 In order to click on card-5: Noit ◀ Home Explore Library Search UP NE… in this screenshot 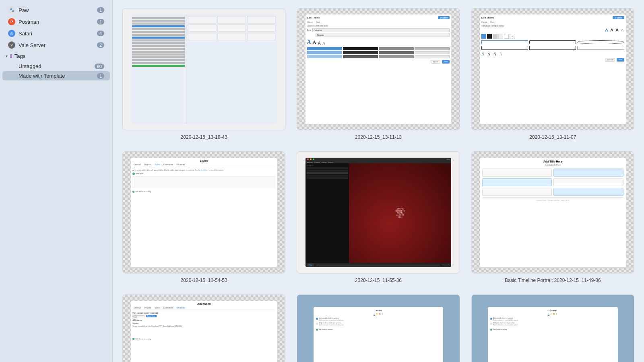, I will do `click(378, 217)`.